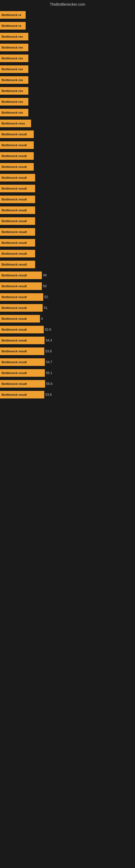 Image resolution: width=135 pixels, height=868 pixels. What do you see at coordinates (68, 319) in the screenshot?
I see `bar-row: Bottleneck result4` at bounding box center [68, 319].